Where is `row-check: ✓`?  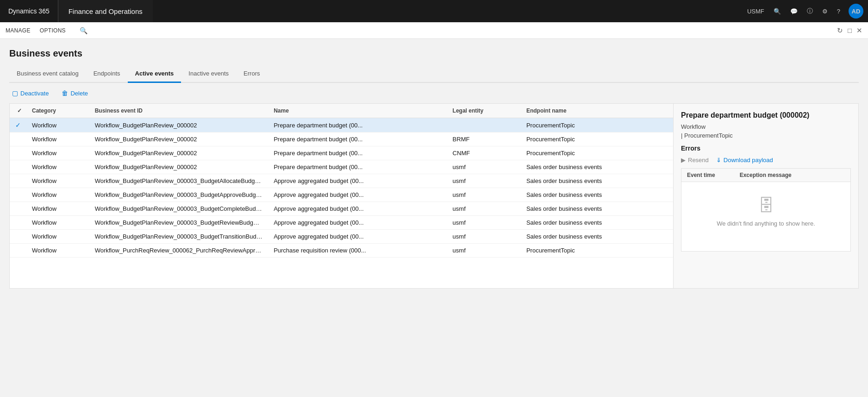 row-check: ✓ is located at coordinates (18, 125).